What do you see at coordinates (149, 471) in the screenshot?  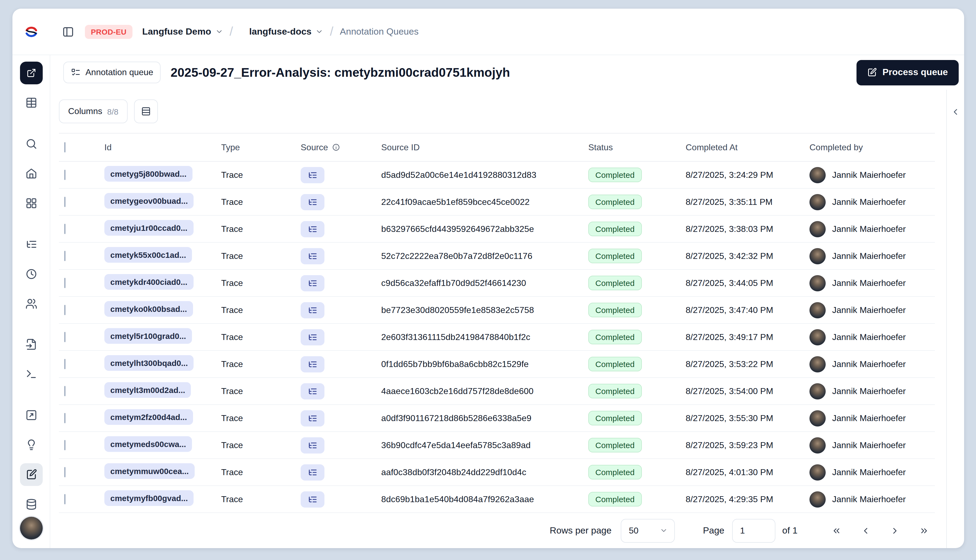 I see `row-id-link: cmetymmuw00cea...` at bounding box center [149, 471].